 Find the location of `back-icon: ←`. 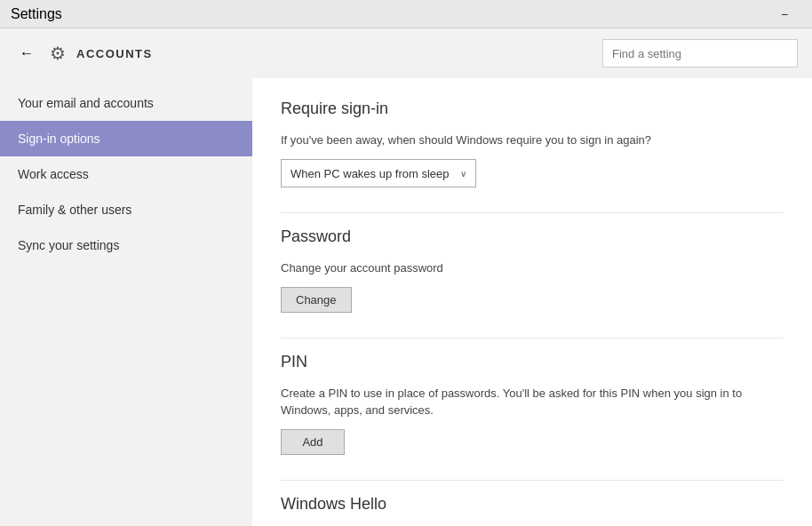

back-icon: ← is located at coordinates (27, 53).